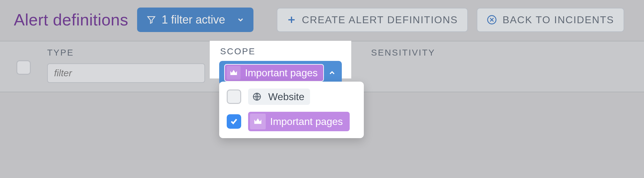 This screenshot has width=644, height=178. I want to click on column-type-label: Type, so click(126, 53).